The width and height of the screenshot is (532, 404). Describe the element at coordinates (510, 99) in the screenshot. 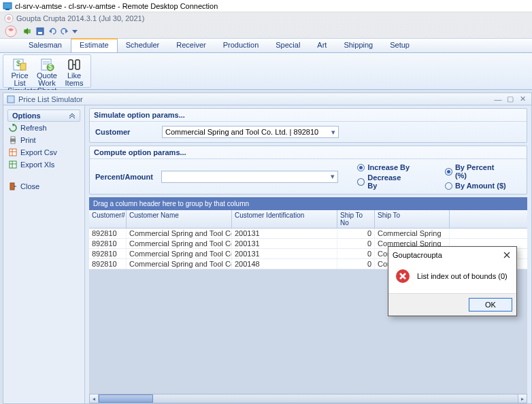

I see `mdi-maximize-button: ▢` at that location.